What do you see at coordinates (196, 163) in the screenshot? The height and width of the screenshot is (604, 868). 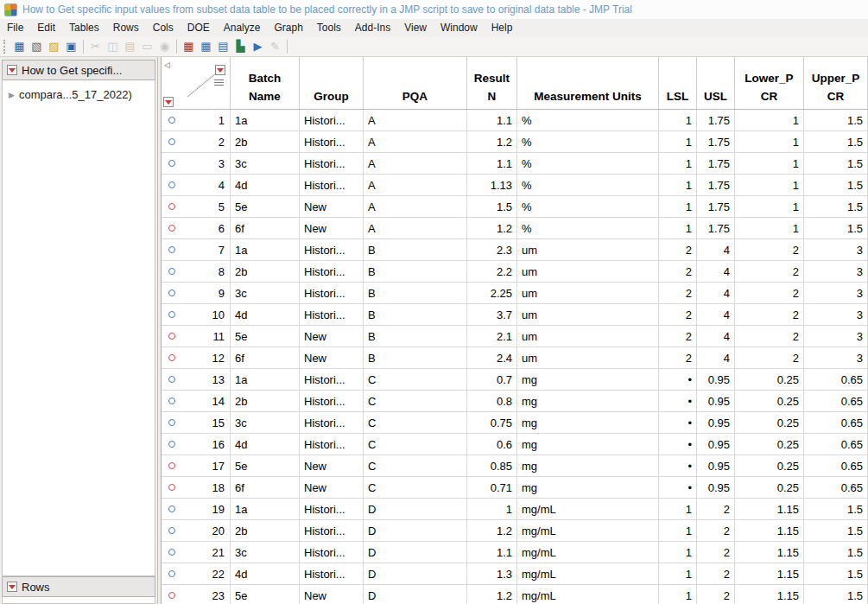 I see `row-header: 3` at bounding box center [196, 163].